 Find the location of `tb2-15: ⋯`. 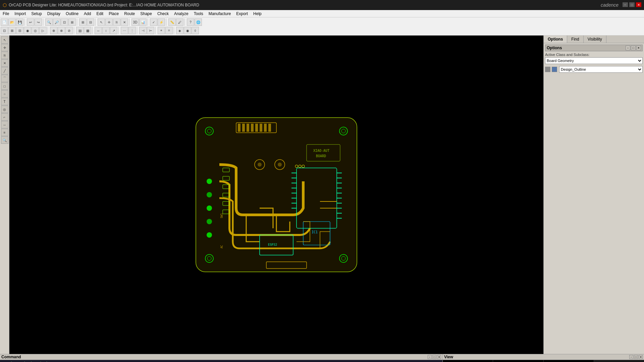

tb2-15: ⋯ is located at coordinates (124, 31).